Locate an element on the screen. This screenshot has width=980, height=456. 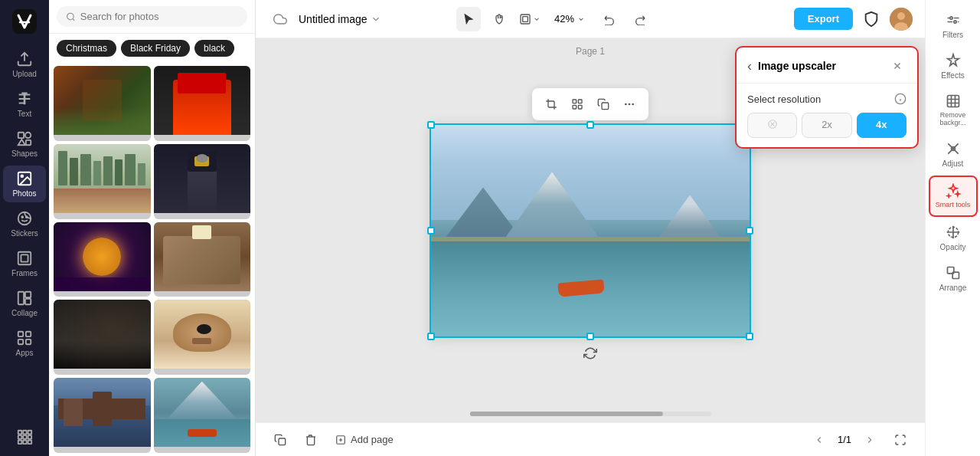
sidebar-item-text: Text is located at coordinates (24, 104).